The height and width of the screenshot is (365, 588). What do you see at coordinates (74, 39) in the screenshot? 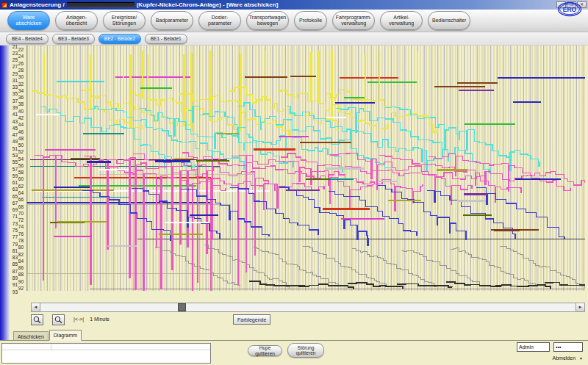
I see `station-tab-be3: BE3 - Belade3` at bounding box center [74, 39].